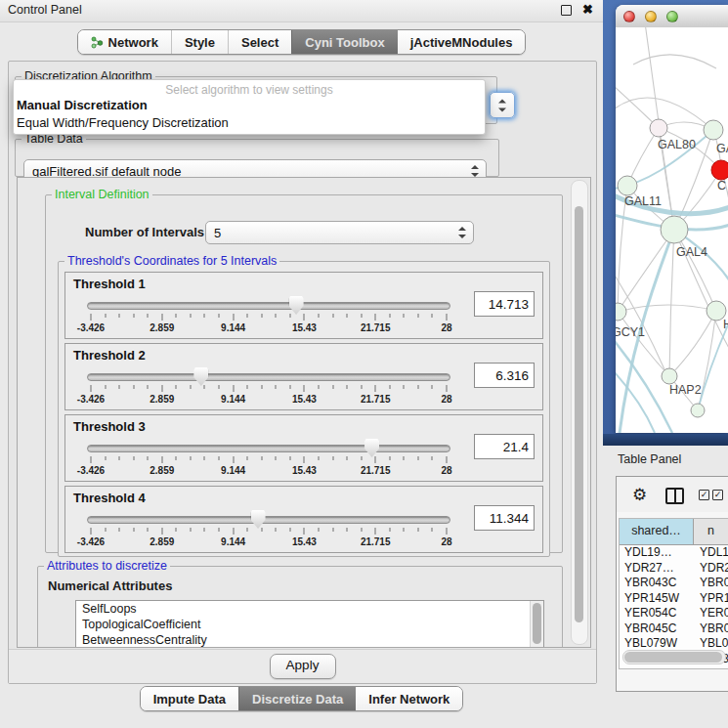 The image size is (728, 728). What do you see at coordinates (711, 532) in the screenshot?
I see `column-header-name: n` at bounding box center [711, 532].